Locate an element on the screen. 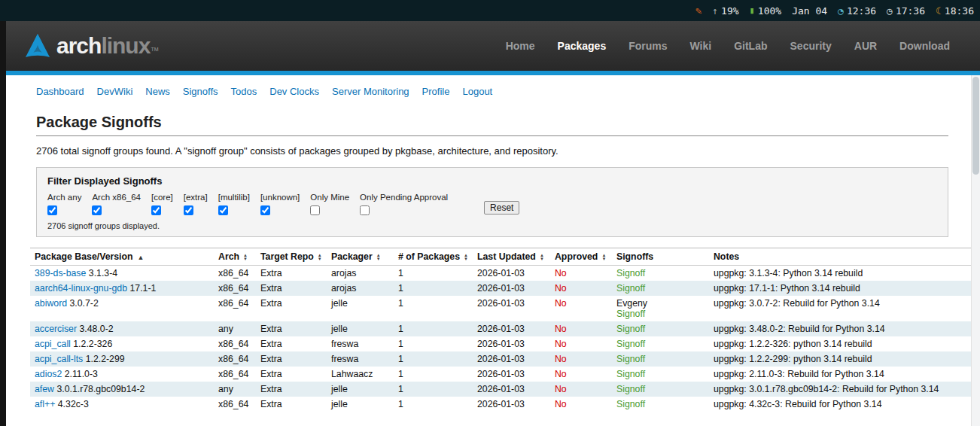 The height and width of the screenshot is (426, 980). filter-checkbox-extra is located at coordinates (188, 211).